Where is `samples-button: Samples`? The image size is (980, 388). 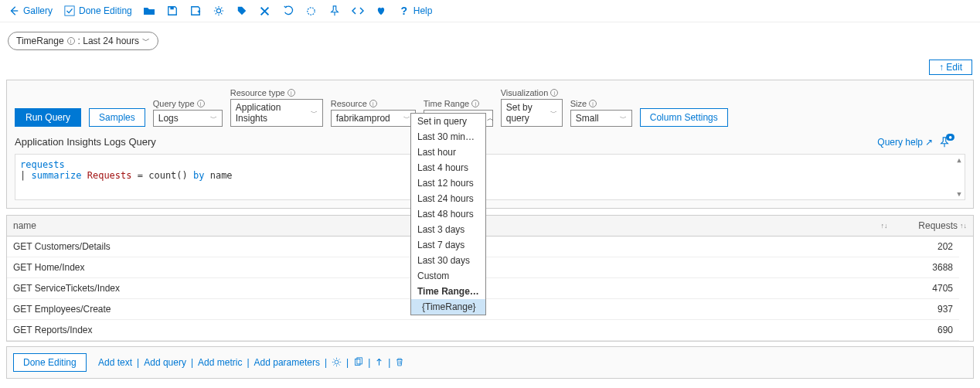
samples-button: Samples is located at coordinates (117, 117).